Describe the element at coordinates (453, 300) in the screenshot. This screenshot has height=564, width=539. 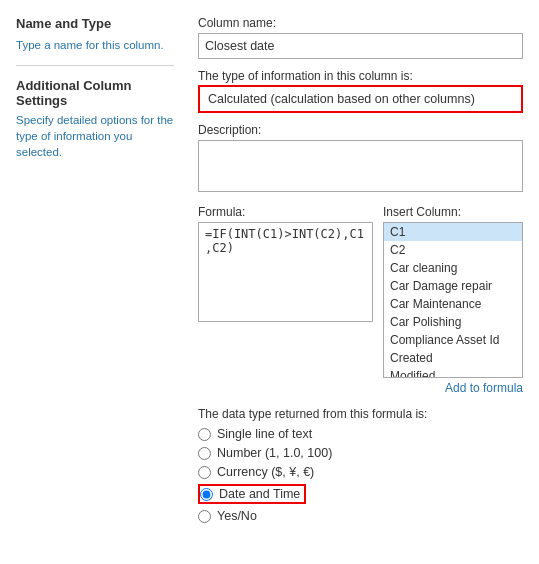
I see `insert-col: Insert Column: C1C2Car cleaningCar Damag…` at that location.